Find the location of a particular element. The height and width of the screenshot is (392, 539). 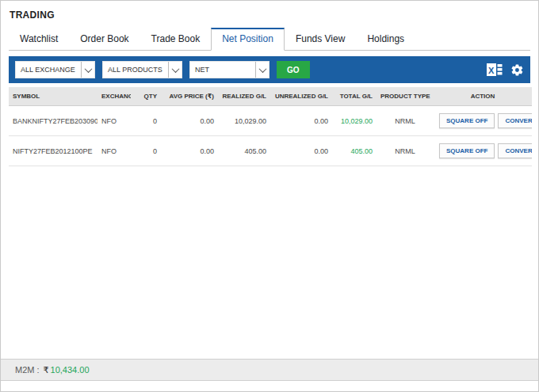

go-button: GO is located at coordinates (293, 70).